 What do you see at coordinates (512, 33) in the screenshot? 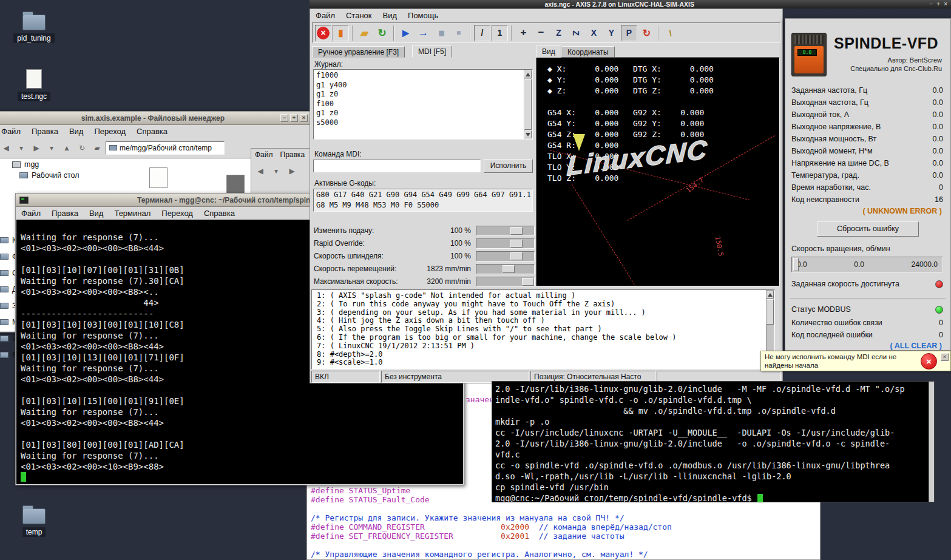
I see `separator` at bounding box center [512, 33].